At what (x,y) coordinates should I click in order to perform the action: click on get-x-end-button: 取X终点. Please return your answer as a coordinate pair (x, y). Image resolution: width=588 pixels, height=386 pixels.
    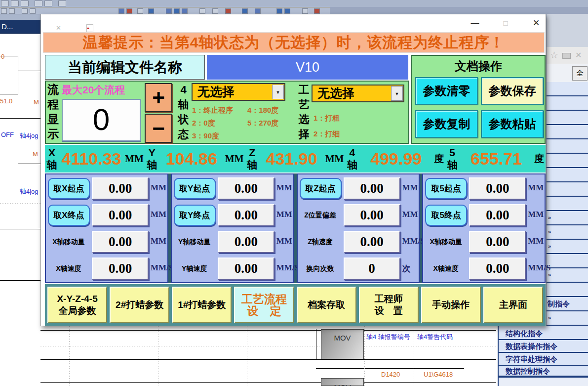
    Looking at the image, I should click on (69, 215).